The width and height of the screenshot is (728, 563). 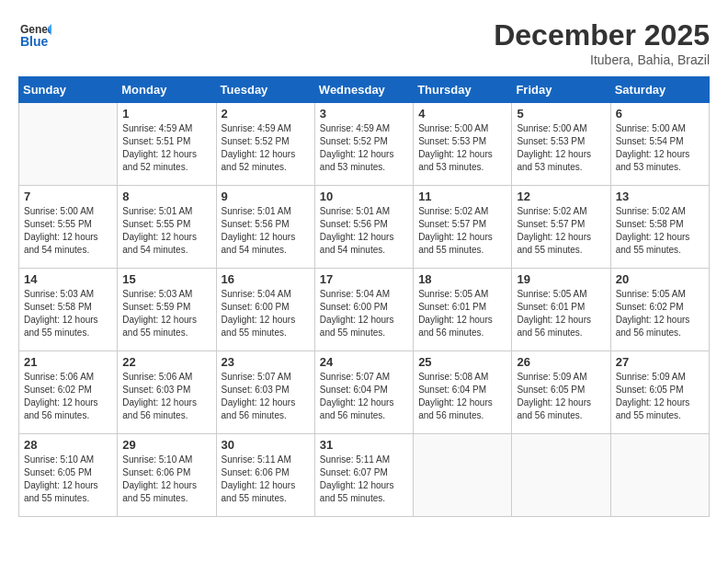 I want to click on day-info: Sunrise: 5:03 AM Sunset: 5:58 PM Dayligh…, so click(x=68, y=314).